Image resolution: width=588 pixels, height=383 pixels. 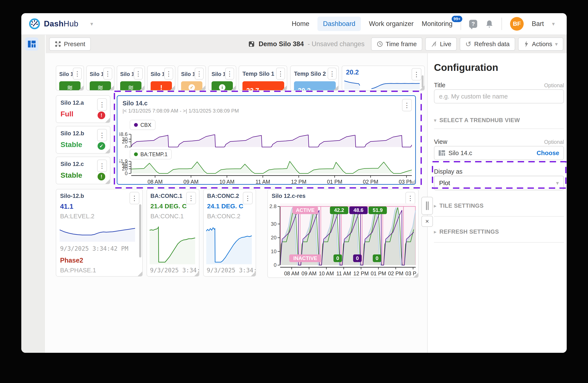 I want to click on legend-cbx: CBX, so click(x=143, y=125).